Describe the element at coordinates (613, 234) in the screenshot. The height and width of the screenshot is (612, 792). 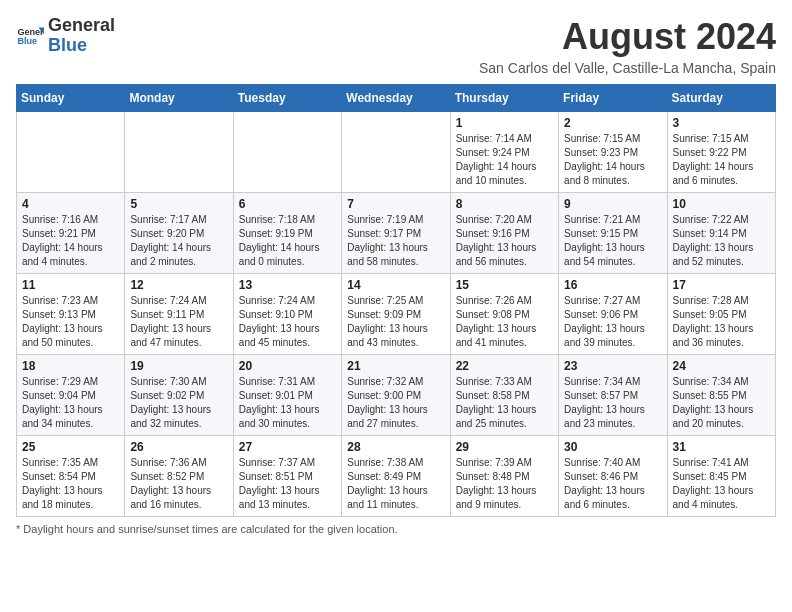
I see `day-cell-9: 9Sunrise: 7:21 AMSunset: 9:15 PMDaylight…` at that location.